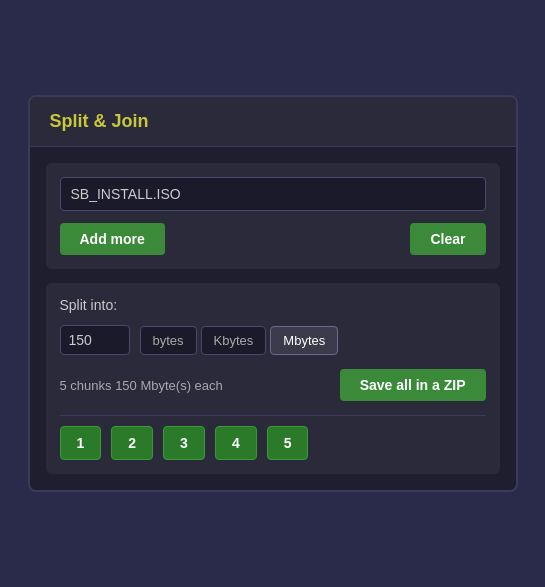 The image size is (545, 587). Describe the element at coordinates (273, 239) in the screenshot. I see `file-buttons: Add more Clear` at that location.